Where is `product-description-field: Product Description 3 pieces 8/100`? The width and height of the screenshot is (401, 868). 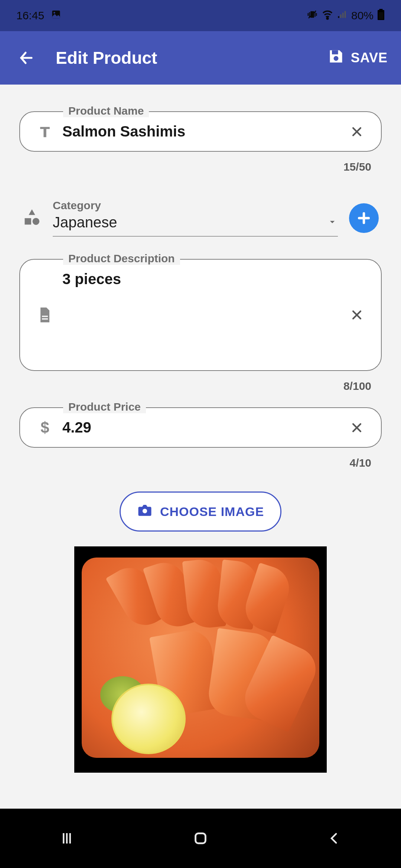
product-description-field: Product Description 3 pieces 8/100 is located at coordinates (200, 326).